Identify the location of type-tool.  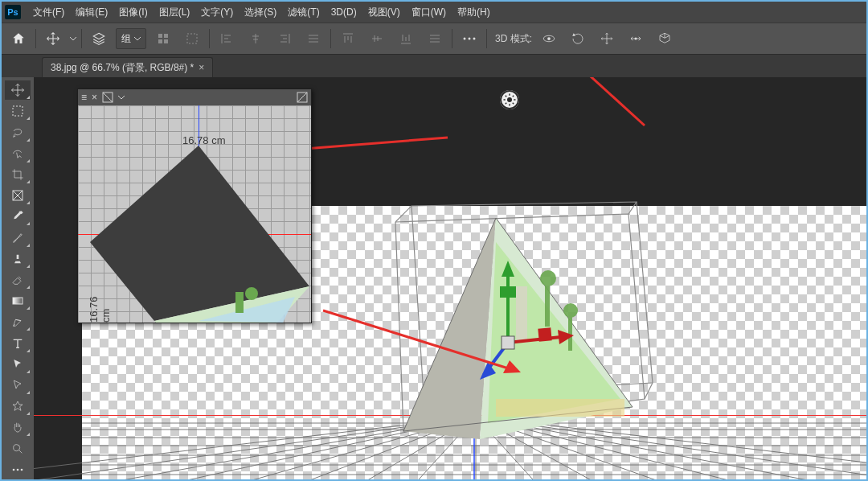
(18, 343).